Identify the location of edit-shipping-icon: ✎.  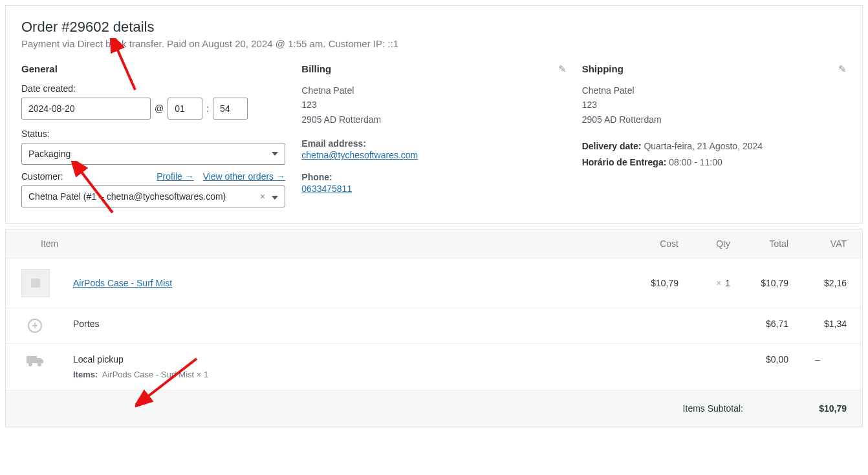
(842, 69).